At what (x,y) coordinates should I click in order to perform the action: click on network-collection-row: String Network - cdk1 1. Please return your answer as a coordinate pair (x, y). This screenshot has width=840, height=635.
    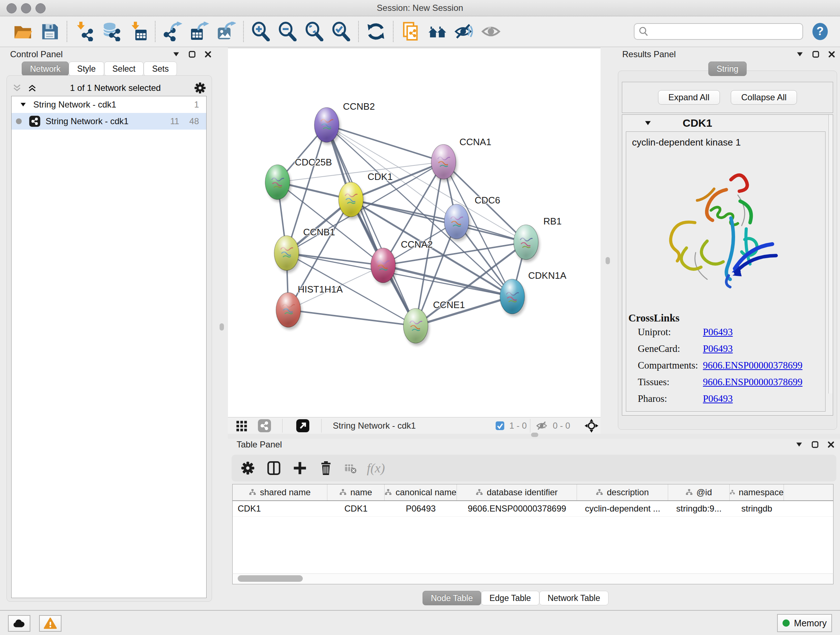
    Looking at the image, I should click on (109, 105).